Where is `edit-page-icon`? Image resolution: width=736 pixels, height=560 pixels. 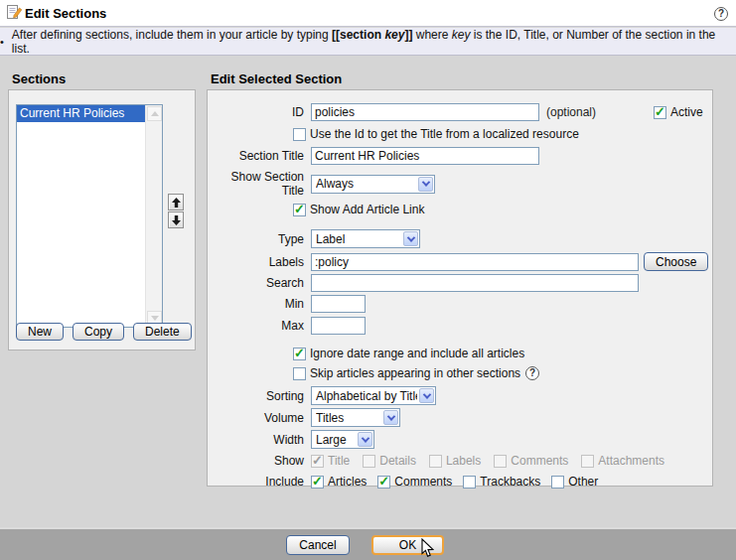 edit-page-icon is located at coordinates (14, 14).